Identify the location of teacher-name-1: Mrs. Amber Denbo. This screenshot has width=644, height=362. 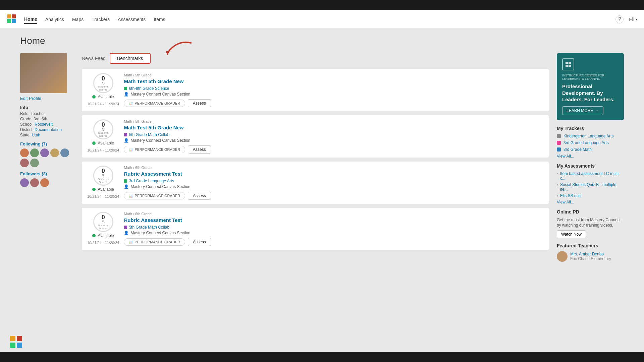
(591, 254).